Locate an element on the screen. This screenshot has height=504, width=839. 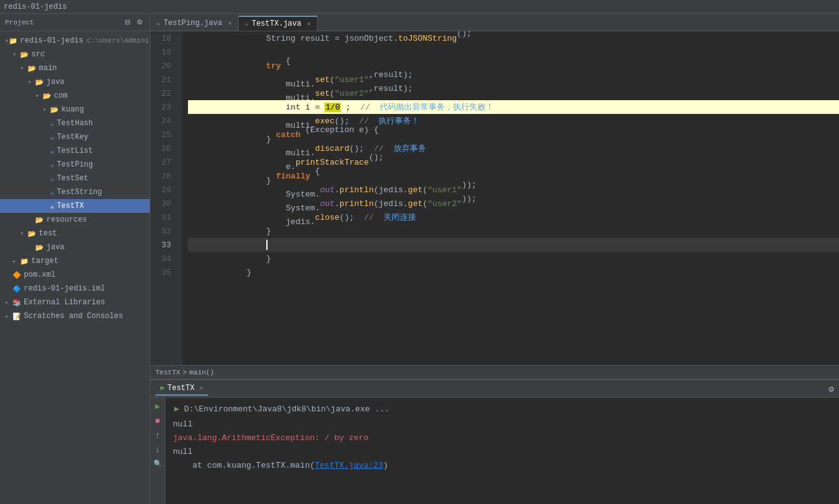
sidebar-item-java2: 📂 java is located at coordinates (75, 247).